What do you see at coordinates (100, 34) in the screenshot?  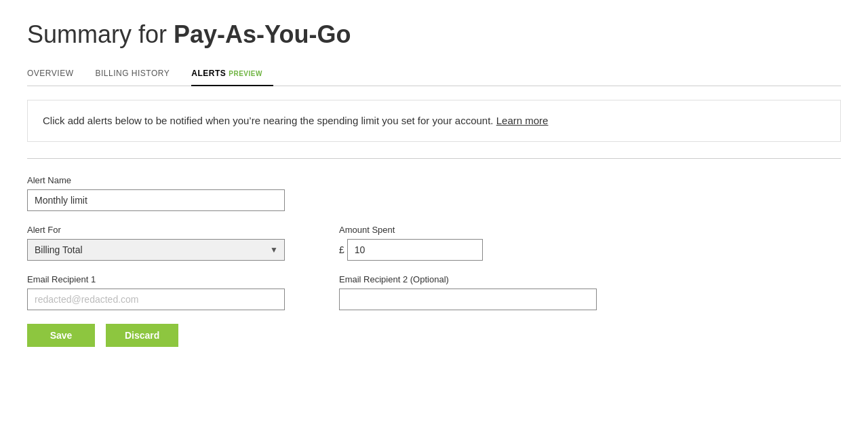 I see `title-prefix: Summary for` at bounding box center [100, 34].